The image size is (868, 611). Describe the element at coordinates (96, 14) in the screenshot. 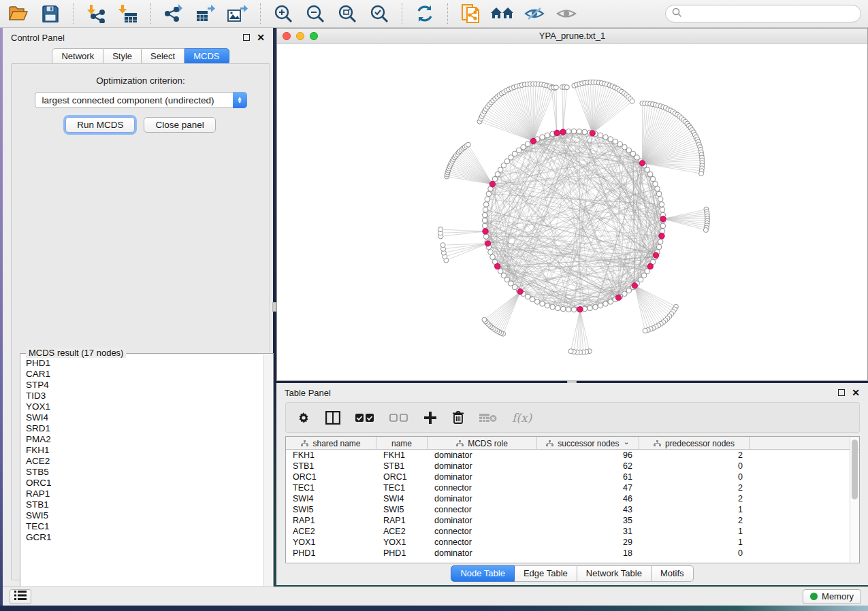

I see `import-network-button` at that location.